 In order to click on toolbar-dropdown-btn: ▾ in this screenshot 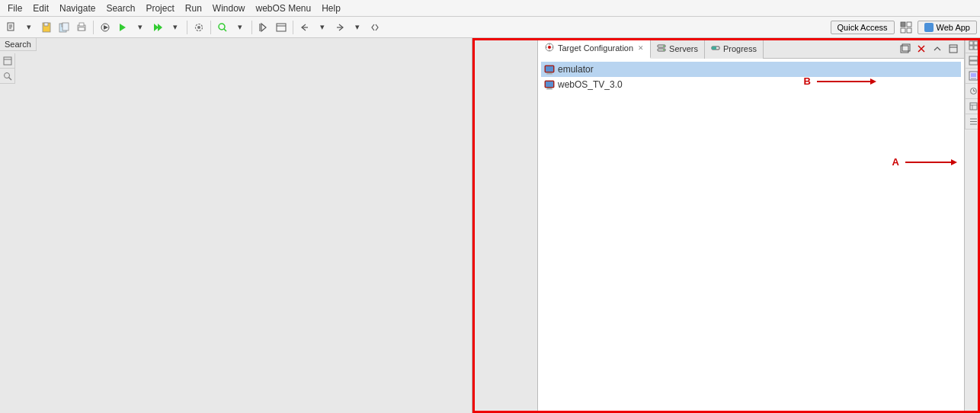, I will do `click(29, 27)`.